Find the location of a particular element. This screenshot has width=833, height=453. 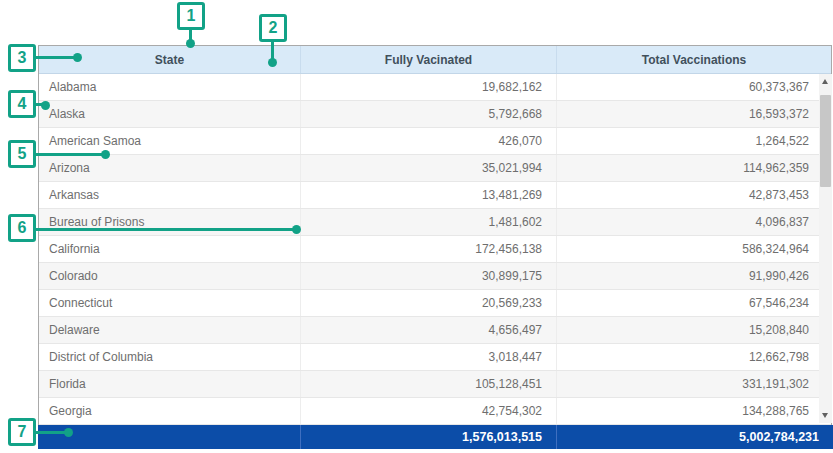

callout-4-dot is located at coordinates (46, 106).